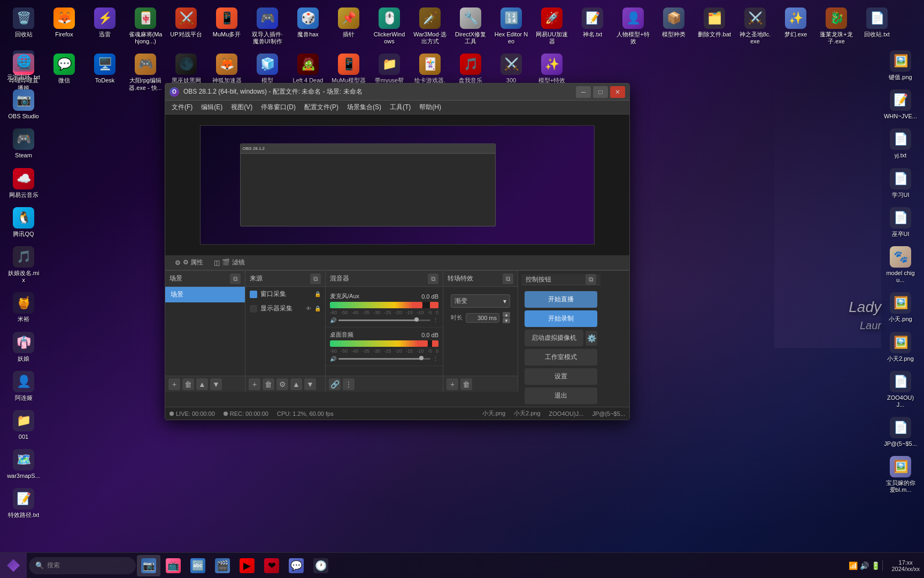 This screenshot has height=578, width=924. Describe the element at coordinates (554, 338) in the screenshot. I see `virtual-cam-button: 启动虚拟摄像机` at that location.